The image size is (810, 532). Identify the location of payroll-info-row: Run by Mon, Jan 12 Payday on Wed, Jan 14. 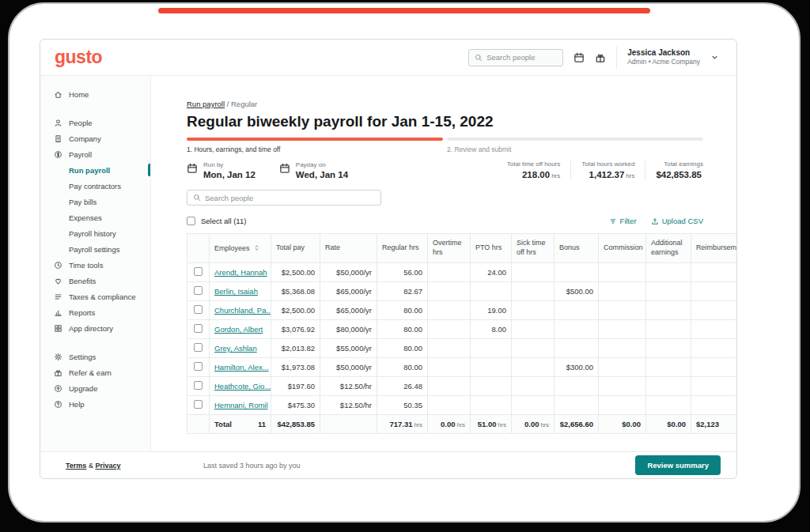
(445, 170).